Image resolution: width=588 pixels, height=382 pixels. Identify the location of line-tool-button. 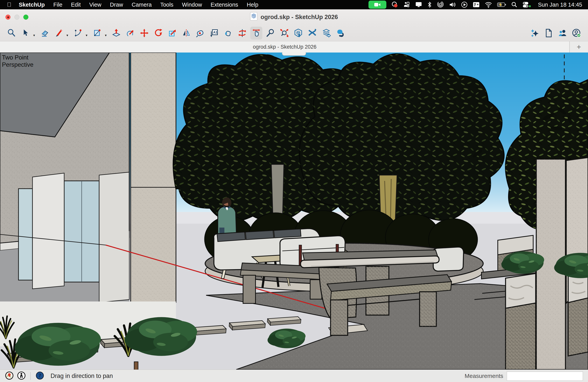
(59, 33).